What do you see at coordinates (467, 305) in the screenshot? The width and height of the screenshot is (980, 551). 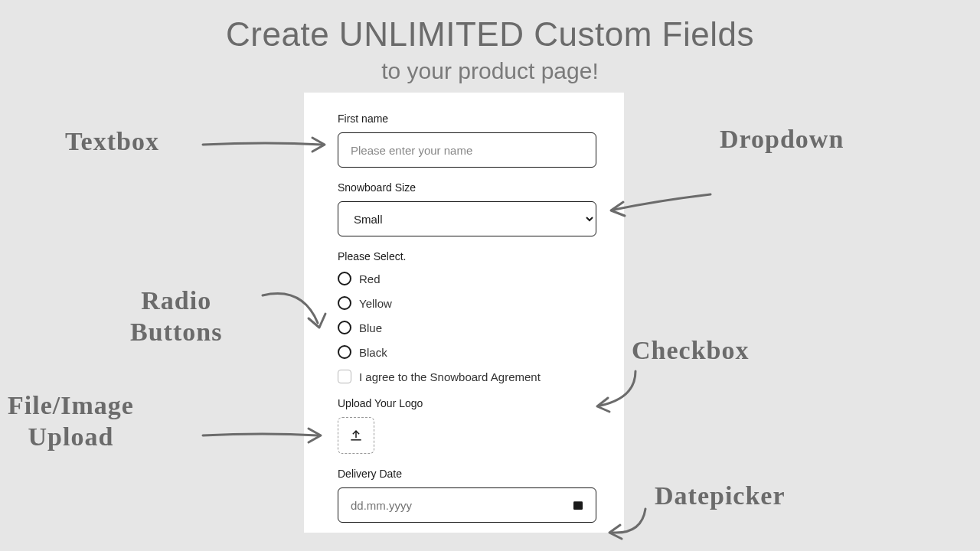 I see `color-group: Please Select. Red Yellow Blue Black` at bounding box center [467, 305].